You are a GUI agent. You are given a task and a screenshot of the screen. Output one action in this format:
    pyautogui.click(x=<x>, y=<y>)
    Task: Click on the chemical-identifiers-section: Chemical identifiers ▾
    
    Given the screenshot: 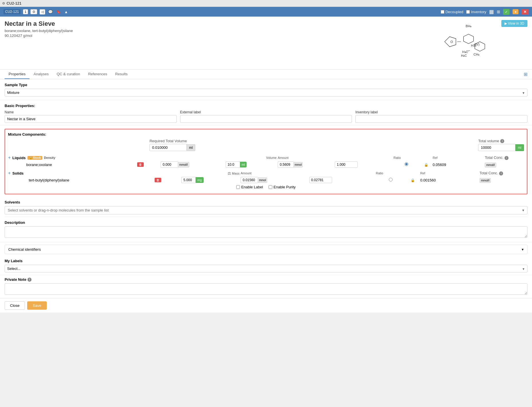 What is the action you would take?
    pyautogui.click(x=266, y=250)
    